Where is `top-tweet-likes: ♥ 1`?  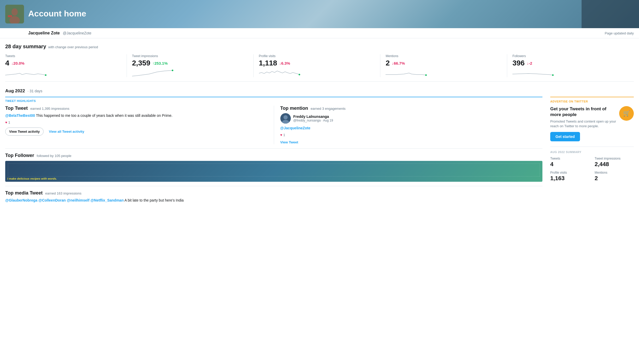
top-tweet-likes: ♥ 1 is located at coordinates (136, 123).